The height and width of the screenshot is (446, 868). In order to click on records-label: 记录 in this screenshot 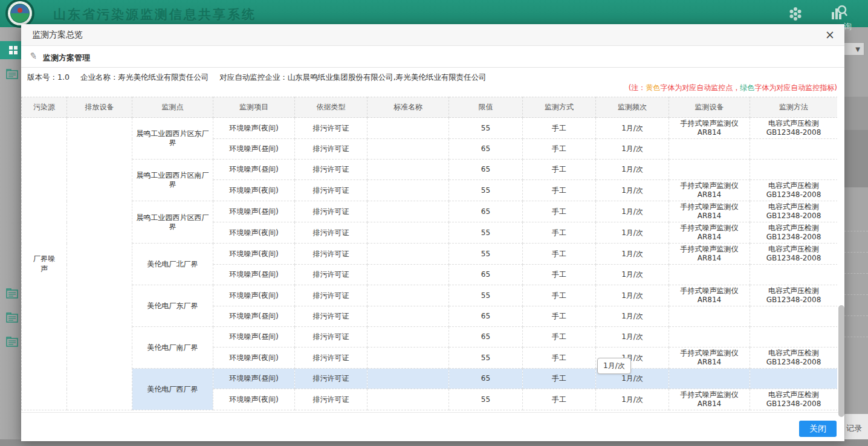, I will do `click(854, 428)`.